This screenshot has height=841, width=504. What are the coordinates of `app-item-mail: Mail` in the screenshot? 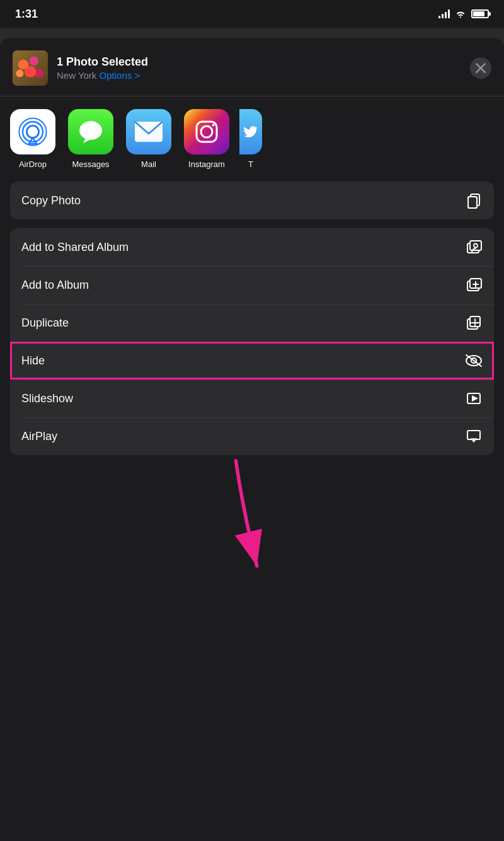 It's located at (149, 139).